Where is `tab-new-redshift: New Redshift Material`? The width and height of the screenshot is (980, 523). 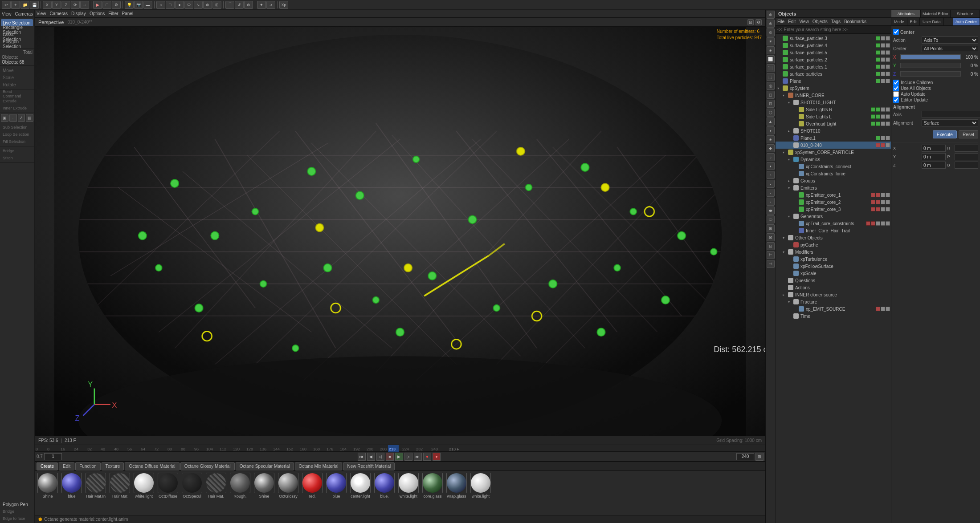 tab-new-redshift: New Redshift Material is located at coordinates (369, 466).